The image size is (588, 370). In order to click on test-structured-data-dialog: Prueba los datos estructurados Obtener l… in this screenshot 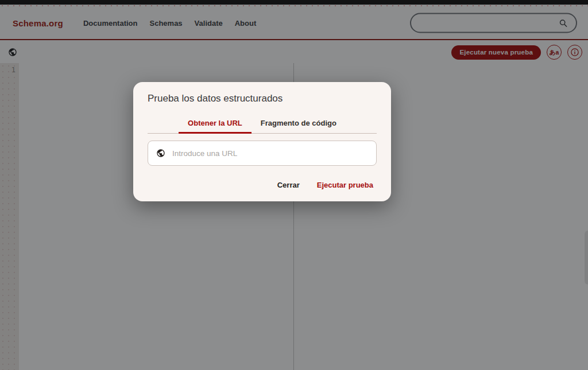, I will do `click(262, 142)`.